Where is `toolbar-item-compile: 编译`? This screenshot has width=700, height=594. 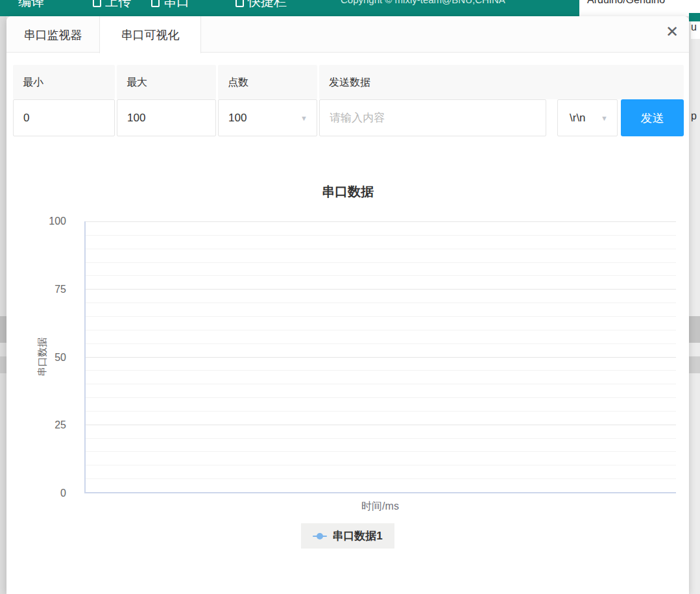 toolbar-item-compile: 编译 is located at coordinates (31, 5).